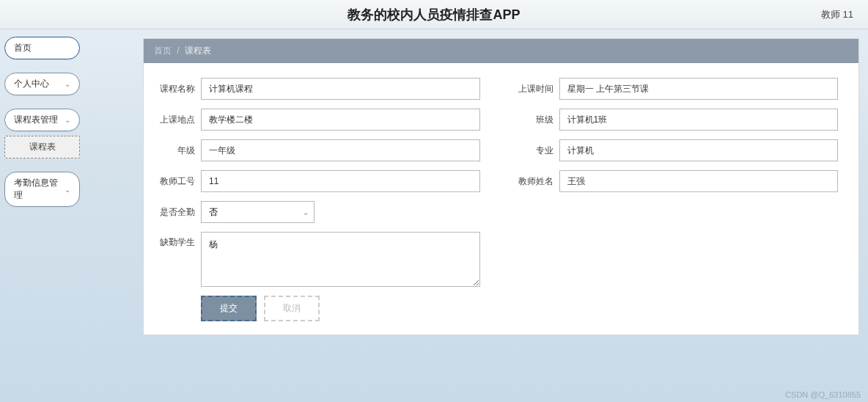  Describe the element at coordinates (43, 147) in the screenshot. I see `sidebar-subitem-schedule: 课程表` at that location.